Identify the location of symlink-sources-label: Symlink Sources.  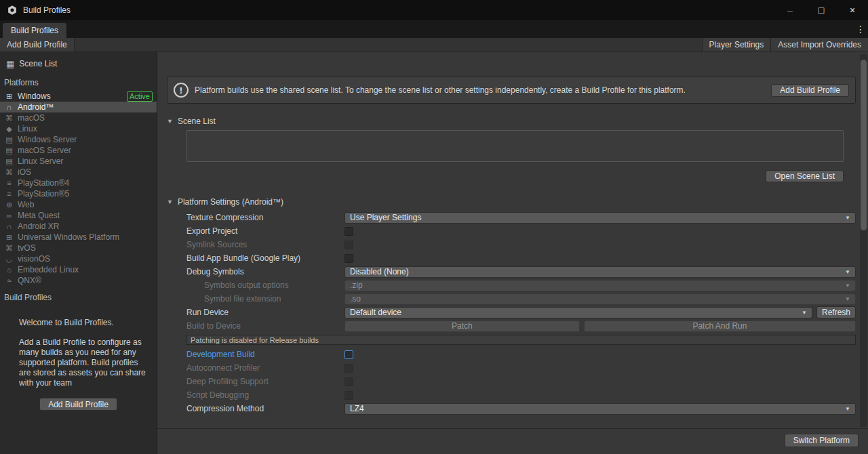
(266, 245).